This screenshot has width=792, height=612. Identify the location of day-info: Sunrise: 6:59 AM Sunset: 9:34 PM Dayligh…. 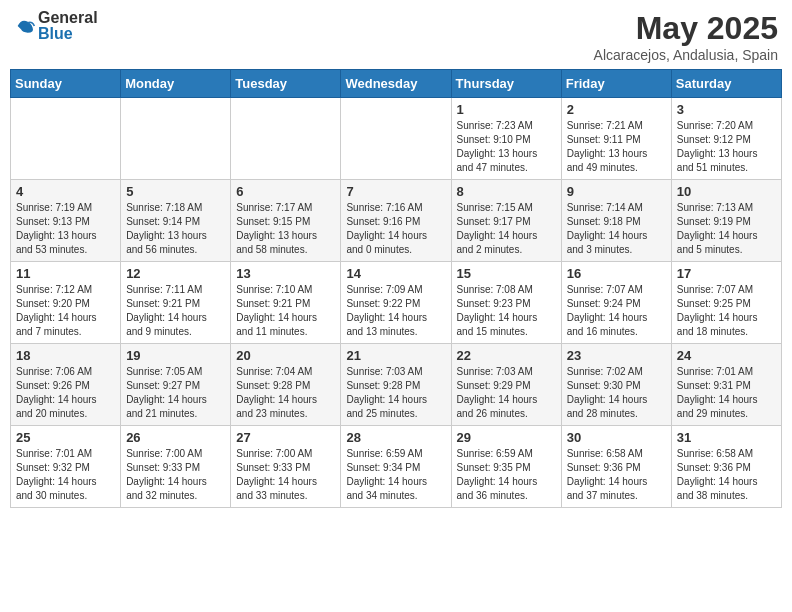
(396, 475).